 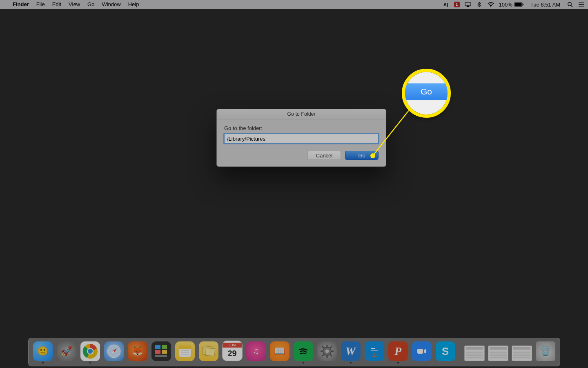 I want to click on dock-zoom, so click(x=422, y=352).